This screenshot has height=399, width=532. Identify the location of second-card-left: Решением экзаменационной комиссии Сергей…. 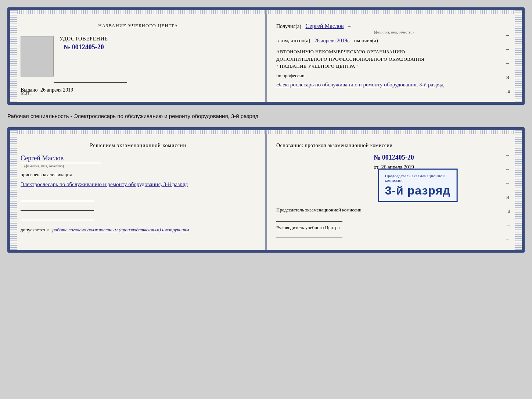
(138, 190).